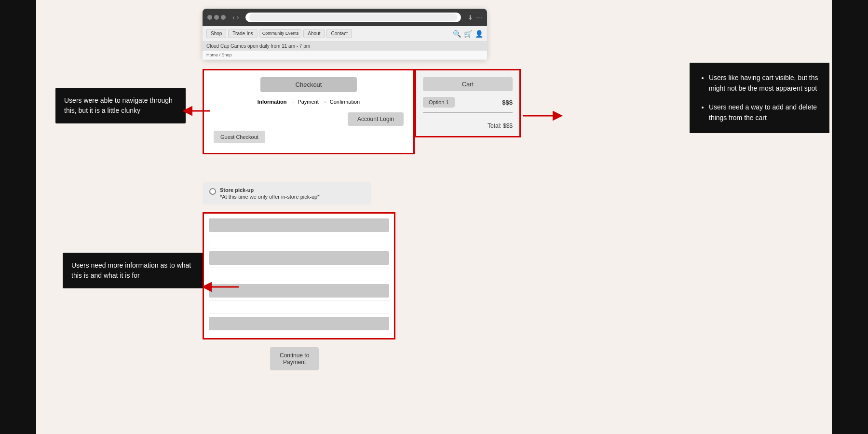  I want to click on cart-title-button: Cart, so click(468, 84).